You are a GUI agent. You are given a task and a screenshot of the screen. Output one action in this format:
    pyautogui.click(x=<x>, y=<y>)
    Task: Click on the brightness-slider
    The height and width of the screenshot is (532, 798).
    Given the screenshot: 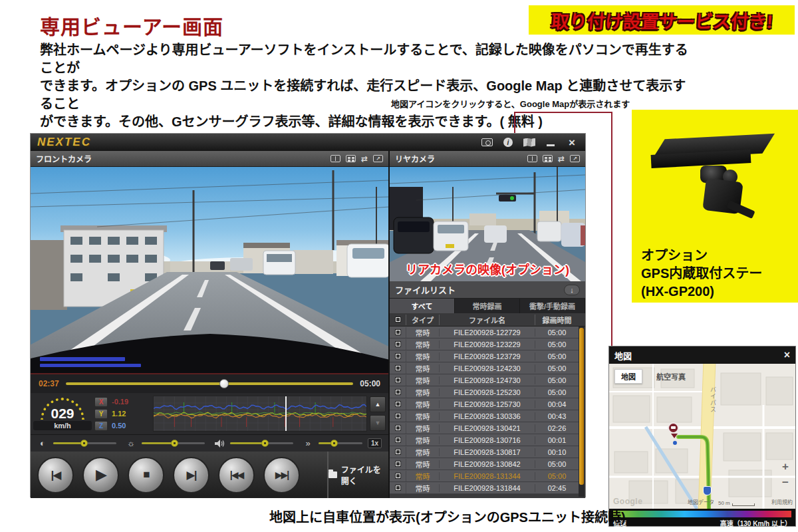 What is the action you would take?
    pyautogui.click(x=173, y=443)
    